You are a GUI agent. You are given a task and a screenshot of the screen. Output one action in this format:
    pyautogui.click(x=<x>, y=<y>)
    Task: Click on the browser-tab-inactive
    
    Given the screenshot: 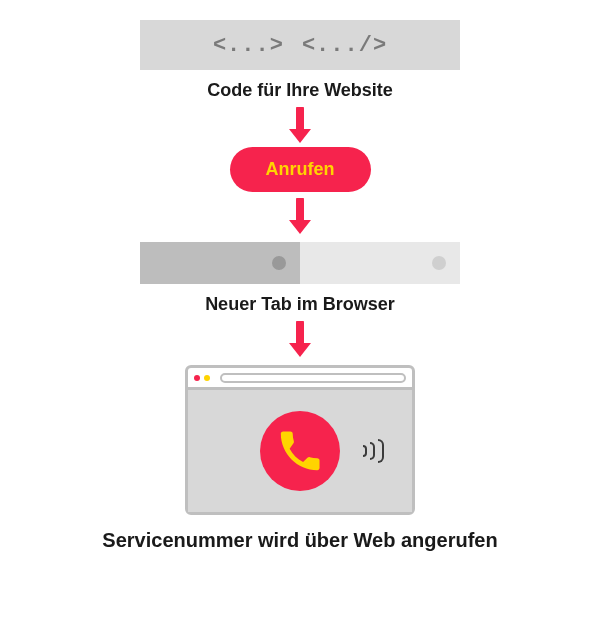 What is the action you would take?
    pyautogui.click(x=380, y=263)
    